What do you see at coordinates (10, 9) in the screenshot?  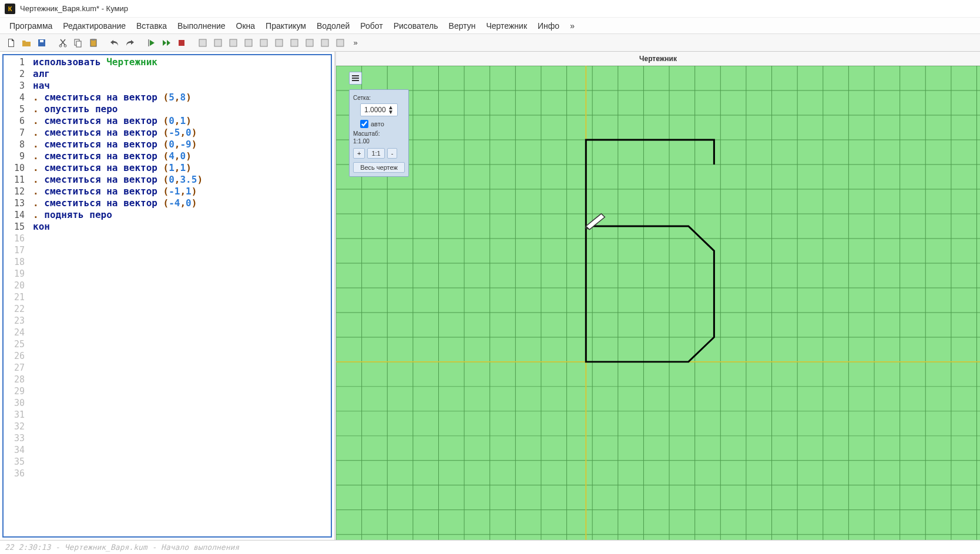 I see `app-icon: К` at bounding box center [10, 9].